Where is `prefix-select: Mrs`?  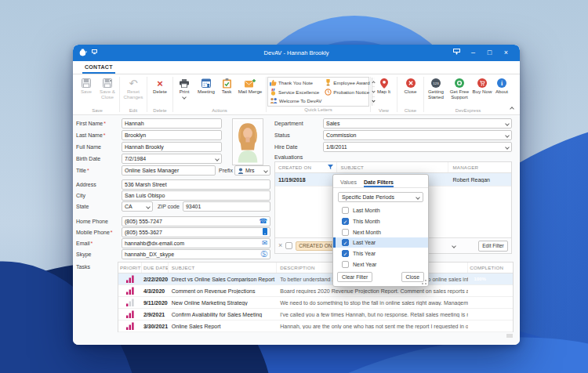 prefix-select: Mrs is located at coordinates (252, 171).